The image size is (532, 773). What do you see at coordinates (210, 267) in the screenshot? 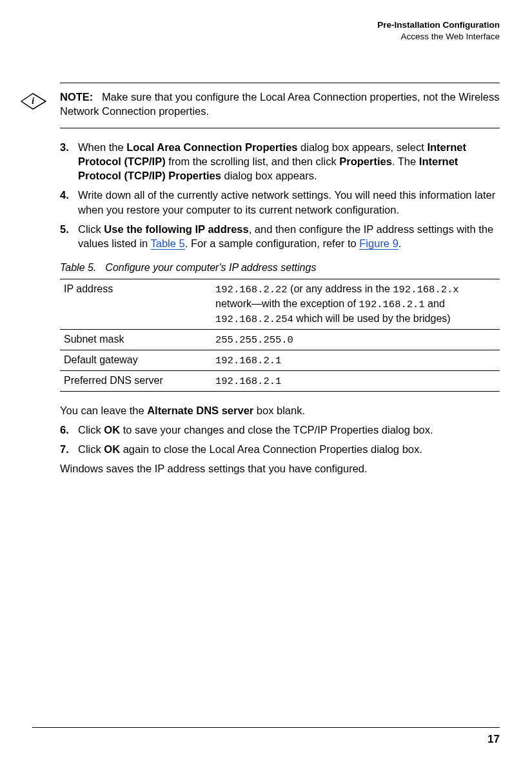
I see `table-title: Configure your computer's IP address set…` at bounding box center [210, 267].